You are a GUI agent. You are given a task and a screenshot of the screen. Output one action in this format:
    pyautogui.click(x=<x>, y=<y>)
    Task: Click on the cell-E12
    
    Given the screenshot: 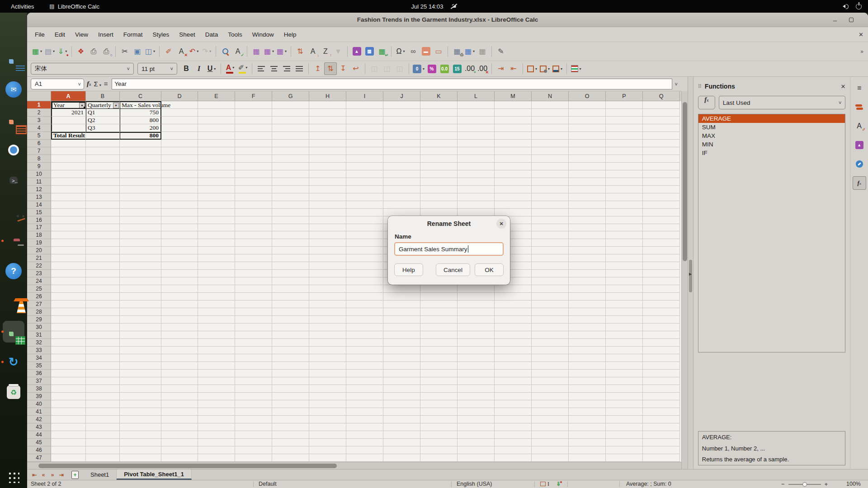 What is the action you would take?
    pyautogui.click(x=217, y=190)
    